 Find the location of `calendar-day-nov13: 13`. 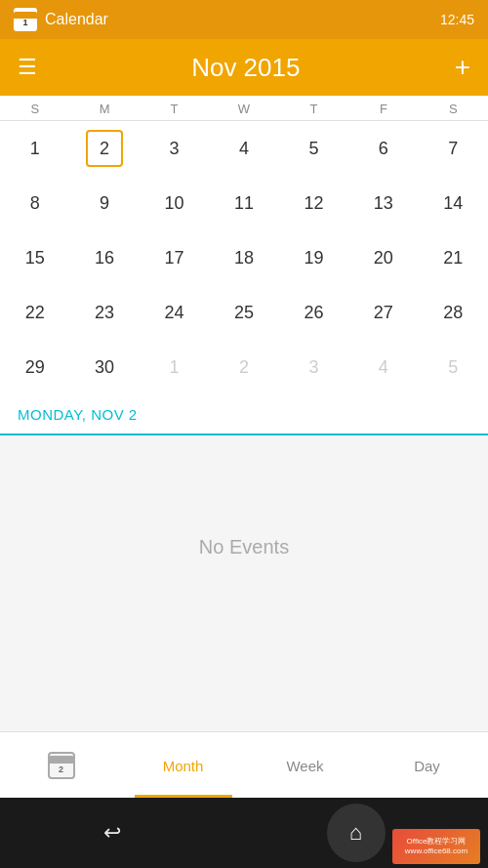

calendar-day-nov13: 13 is located at coordinates (383, 203).